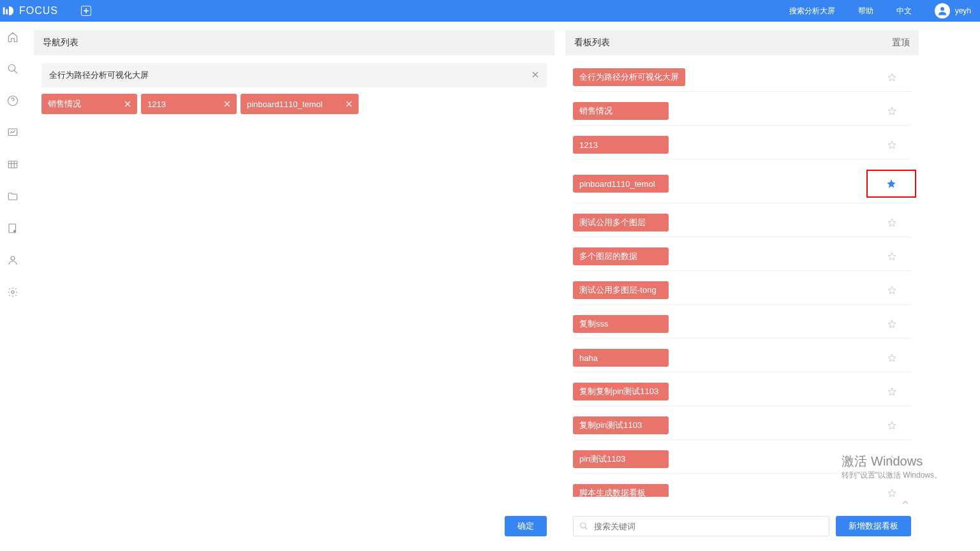  What do you see at coordinates (621, 358) in the screenshot?
I see `dashboard-chip: haha` at bounding box center [621, 358].